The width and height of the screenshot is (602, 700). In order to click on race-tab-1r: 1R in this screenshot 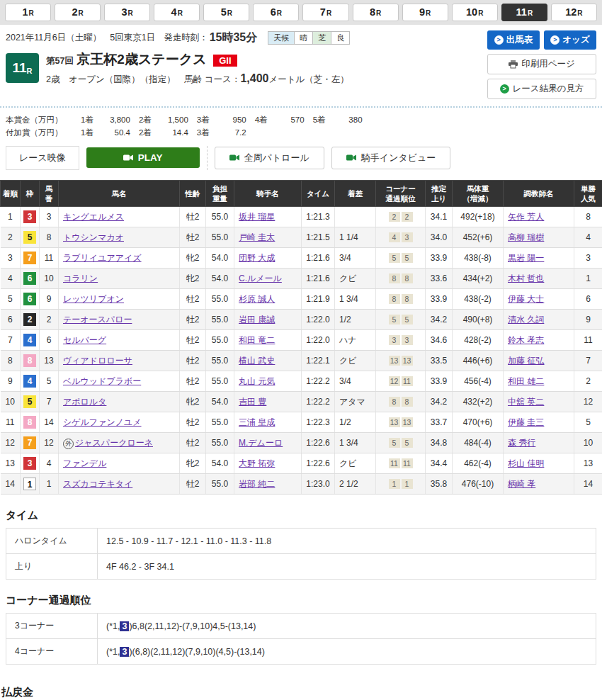, I will do `click(28, 13)`.